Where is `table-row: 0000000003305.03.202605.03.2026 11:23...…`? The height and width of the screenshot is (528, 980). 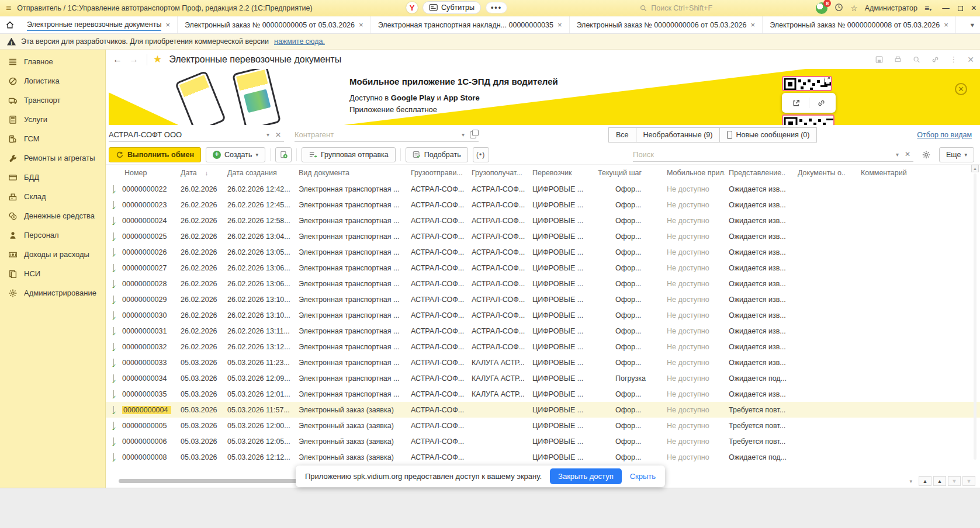
table-row: 0000000003305.03.202605.03.2026 11:23...… is located at coordinates (543, 362).